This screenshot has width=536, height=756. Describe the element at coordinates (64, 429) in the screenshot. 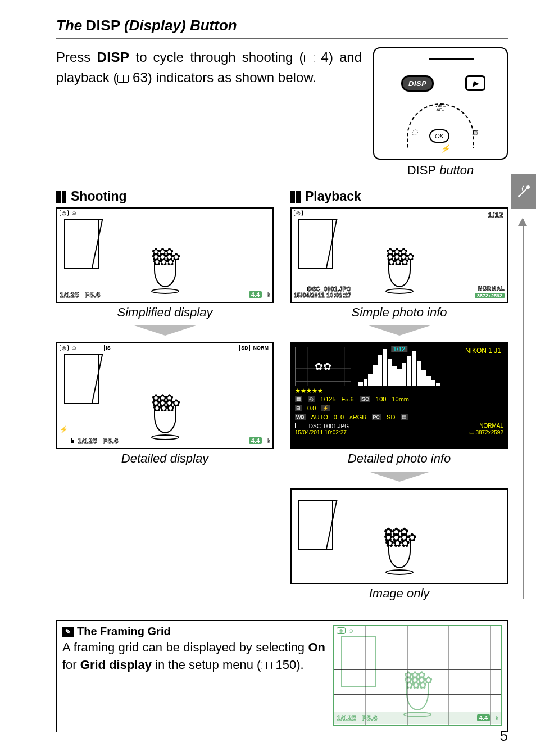

I see `flash-indicator: ⚡` at that location.